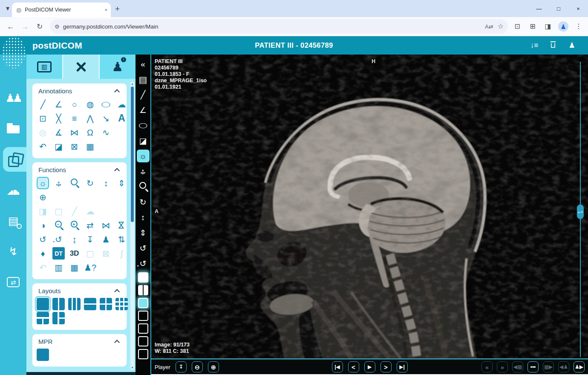 Image resolution: width=588 pixels, height=375 pixels. What do you see at coordinates (118, 66) in the screenshot?
I see `tab-patient-info: ♟` at bounding box center [118, 66].